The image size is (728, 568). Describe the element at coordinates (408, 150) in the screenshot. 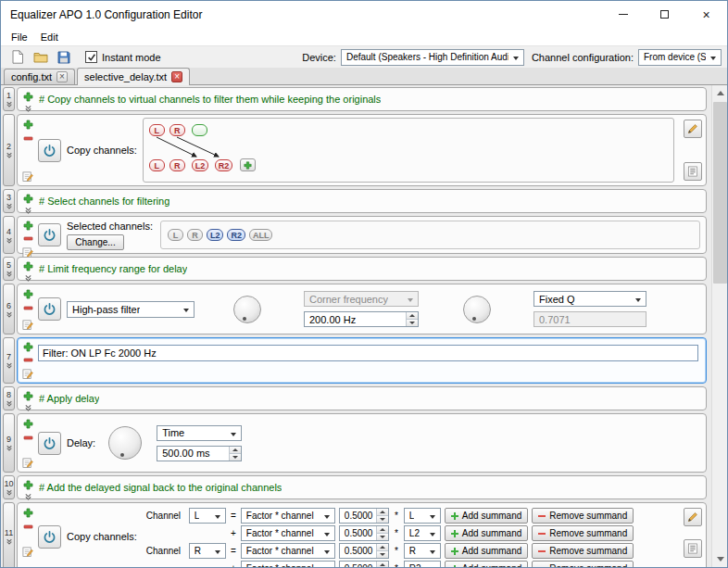

I see `channel-copy-graph: L R L R L2 R2` at that location.